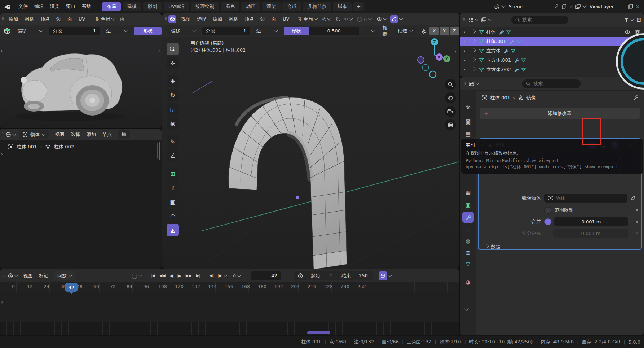 This screenshot has height=348, width=644. I want to click on blender-logo-icon, so click(8, 6).